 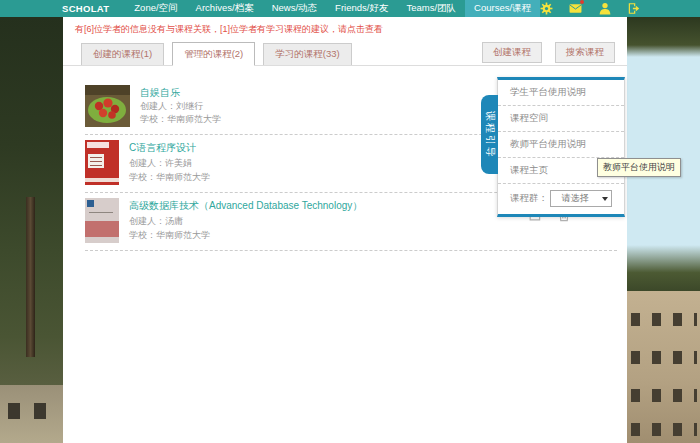 I want to click on cover-mark, so click(x=90, y=204).